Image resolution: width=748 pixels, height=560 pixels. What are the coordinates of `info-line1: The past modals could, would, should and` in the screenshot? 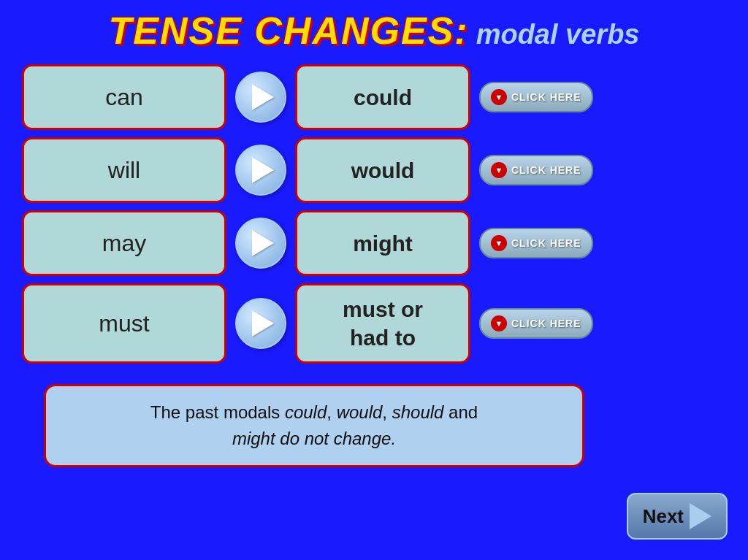 It's located at (314, 412).